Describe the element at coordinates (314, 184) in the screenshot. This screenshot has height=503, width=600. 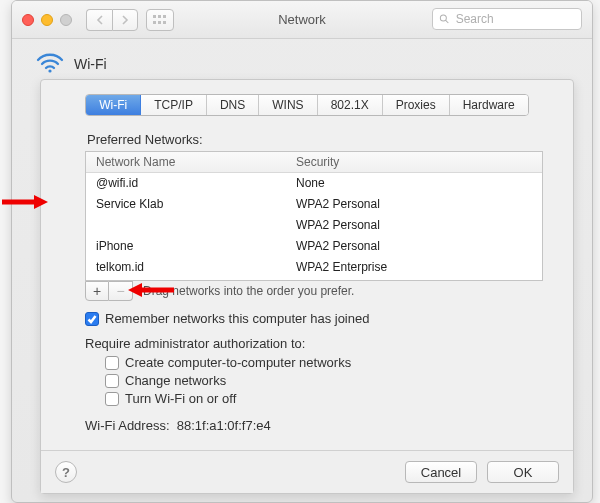
I see `table-row: @wifi.id None` at that location.